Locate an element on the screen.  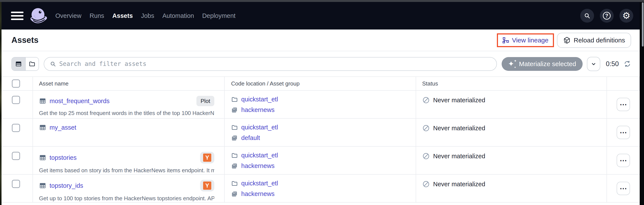
table-row: most_frequent_wordsPlotGet the top 25 mo… is located at coordinates (320, 105).